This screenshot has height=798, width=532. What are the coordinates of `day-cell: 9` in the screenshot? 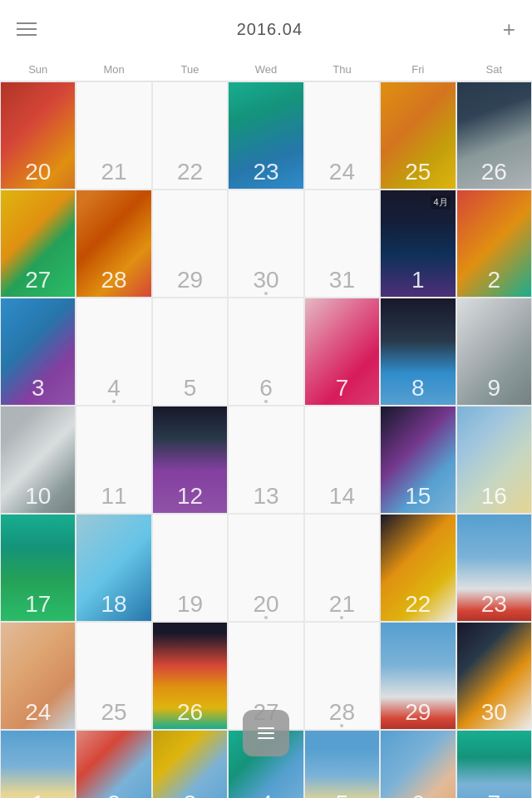 It's located at (494, 352).